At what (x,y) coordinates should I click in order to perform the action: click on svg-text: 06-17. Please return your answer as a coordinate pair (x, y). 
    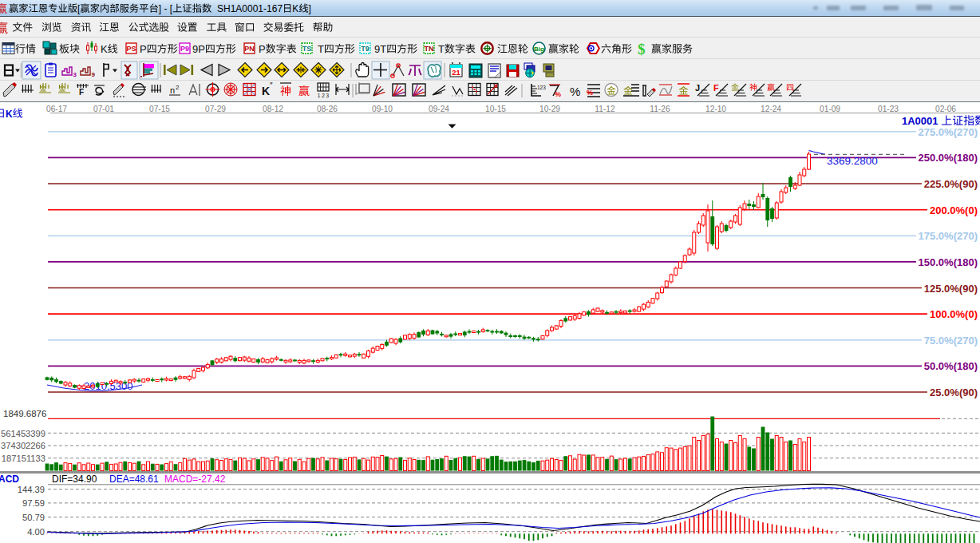
    Looking at the image, I should click on (57, 109).